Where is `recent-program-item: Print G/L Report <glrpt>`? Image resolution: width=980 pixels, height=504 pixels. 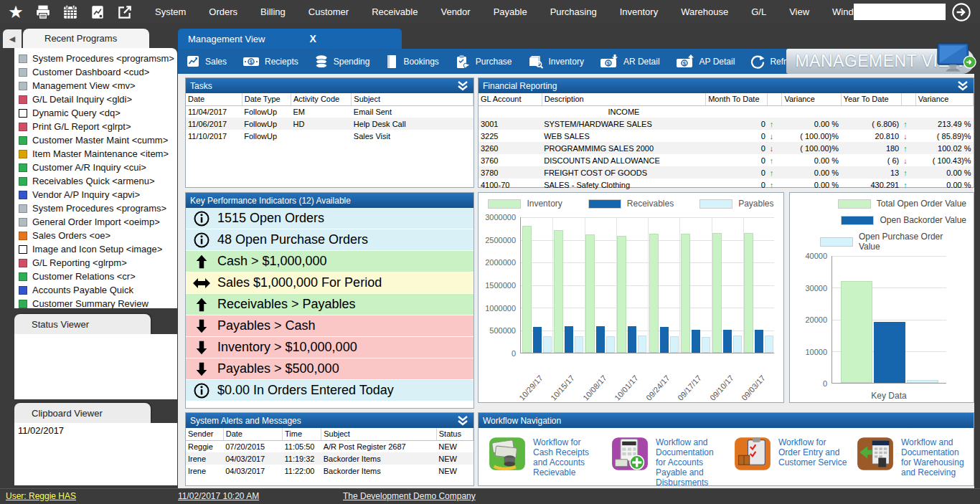 recent-program-item: Print G/L Report <glrpt> is located at coordinates (98, 126).